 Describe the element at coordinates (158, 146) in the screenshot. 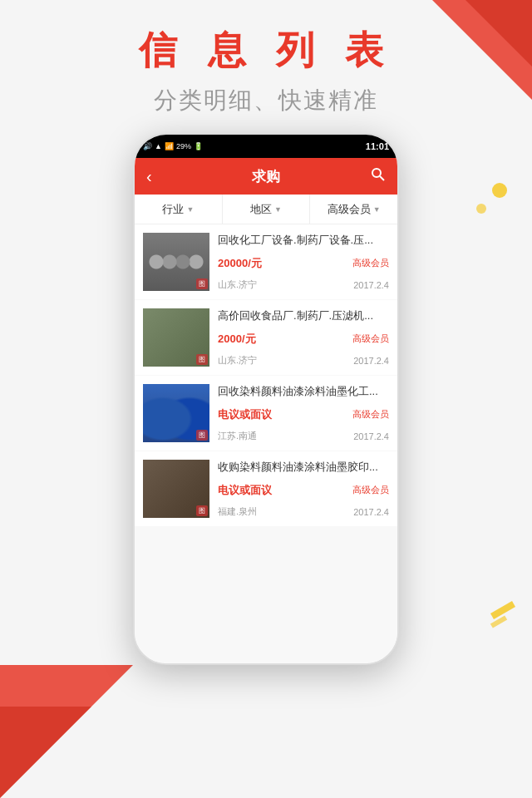

I see `wifi-icon: ▲` at that location.